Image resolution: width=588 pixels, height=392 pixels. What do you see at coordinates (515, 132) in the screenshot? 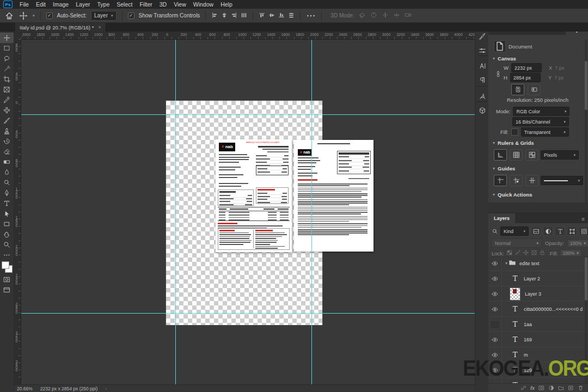
I see `fill-swatch` at bounding box center [515, 132].